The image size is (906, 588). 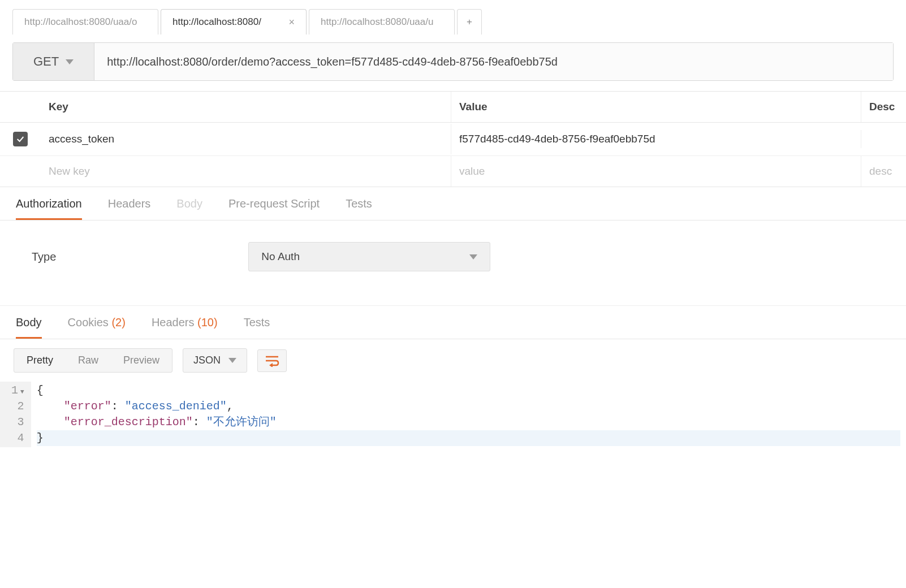 What do you see at coordinates (208, 322) in the screenshot?
I see `headers-count: (10)` at bounding box center [208, 322].